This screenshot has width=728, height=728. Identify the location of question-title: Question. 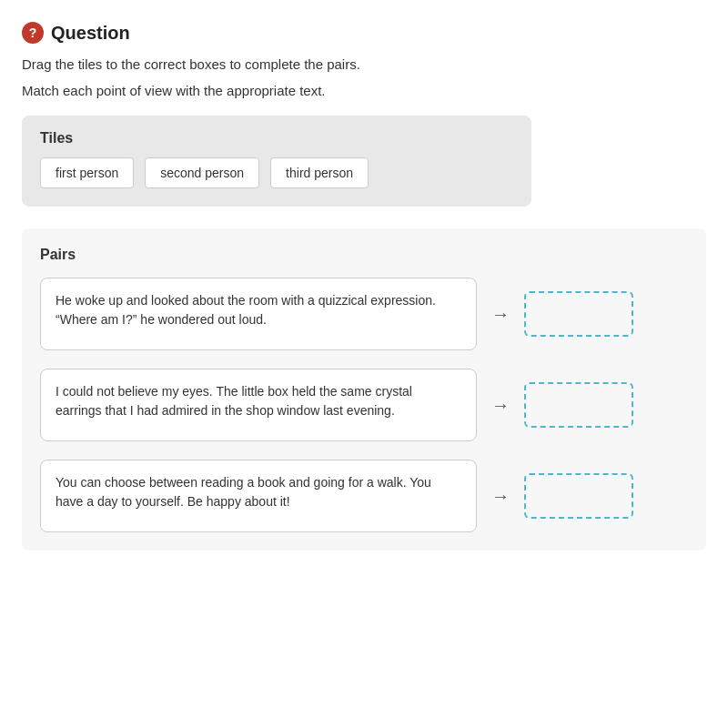
(91, 33).